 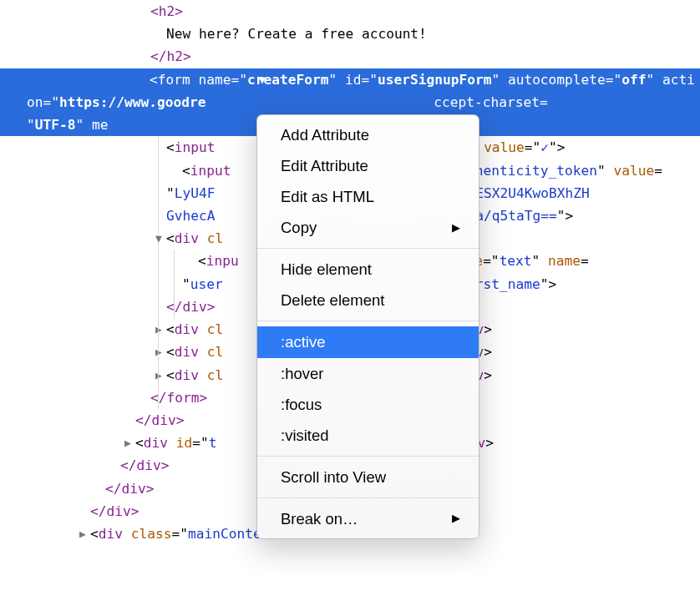 What do you see at coordinates (350, 33) in the screenshot?
I see `dom-text-node: New here? Create a free account!` at bounding box center [350, 33].